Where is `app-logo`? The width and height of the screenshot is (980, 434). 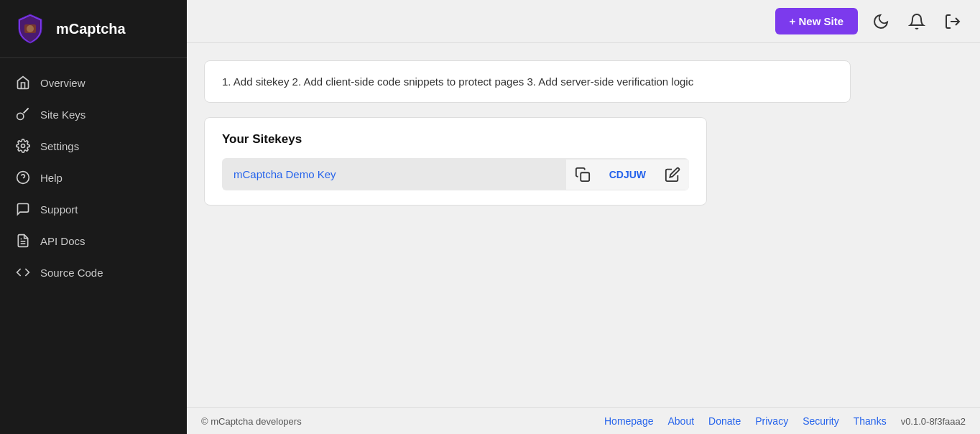 app-logo is located at coordinates (30, 29).